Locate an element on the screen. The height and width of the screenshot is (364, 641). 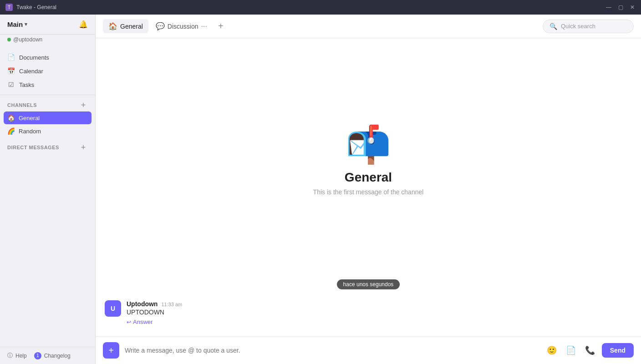
message-actions: ↩ Answer is located at coordinates (154, 322).